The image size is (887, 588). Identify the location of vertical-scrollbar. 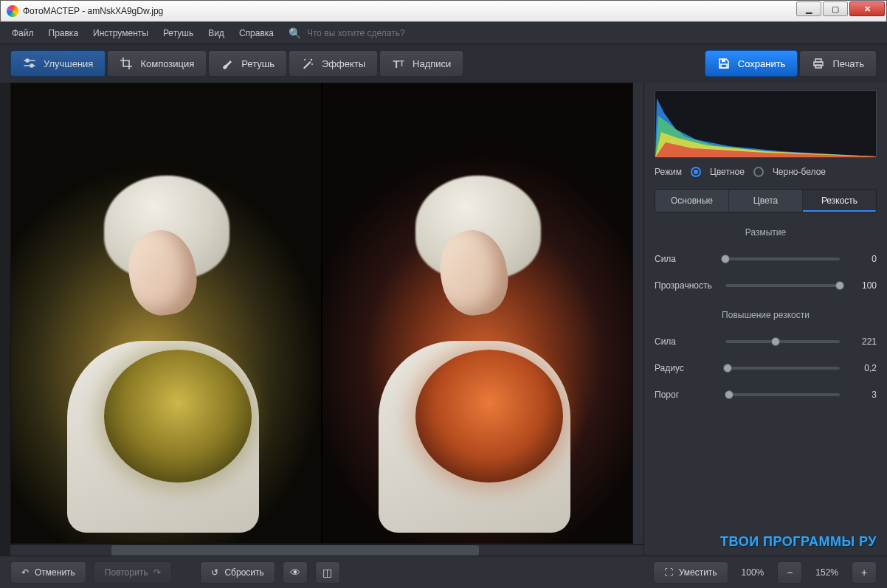
(638, 313).